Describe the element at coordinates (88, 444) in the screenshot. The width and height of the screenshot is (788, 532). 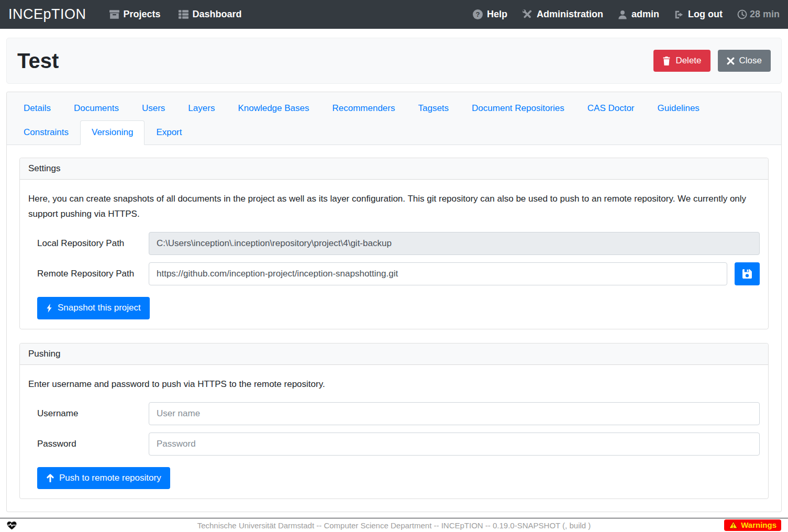
I see `password-label: Password` at that location.